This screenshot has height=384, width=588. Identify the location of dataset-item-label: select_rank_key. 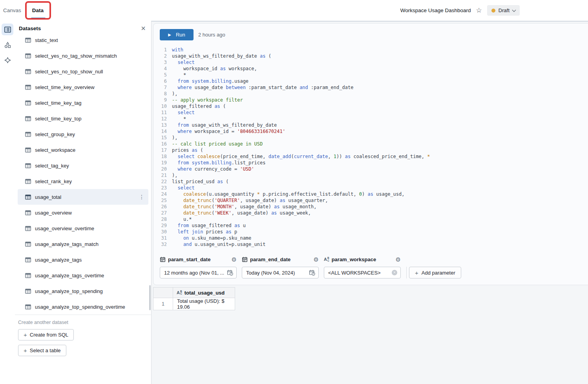
(53, 181).